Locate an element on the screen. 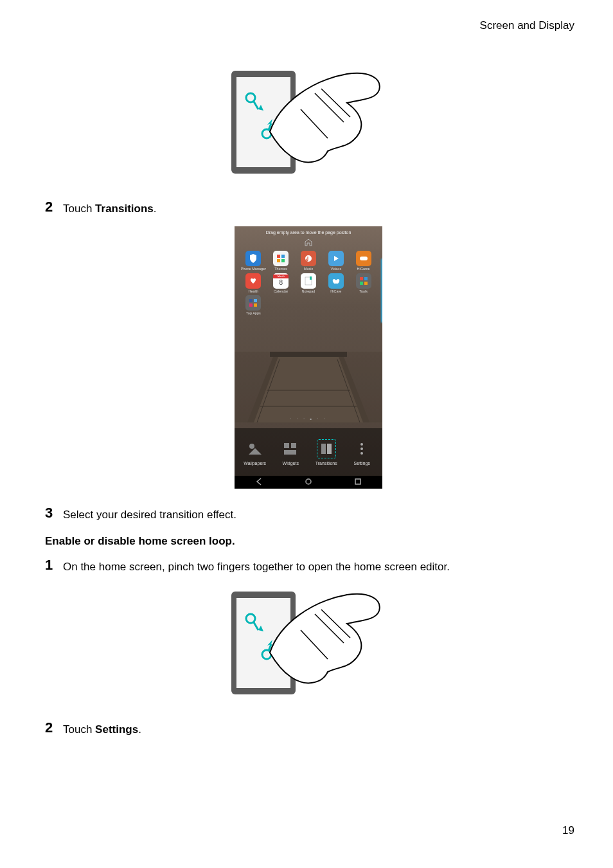 The image size is (613, 868). app-themes: Themes is located at coordinates (281, 261).